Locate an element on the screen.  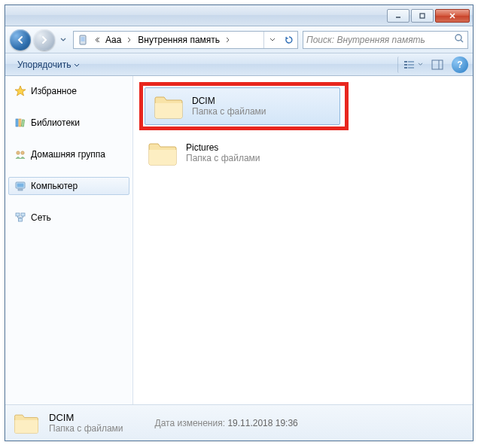
status-name: DCIM is located at coordinates (86, 417).